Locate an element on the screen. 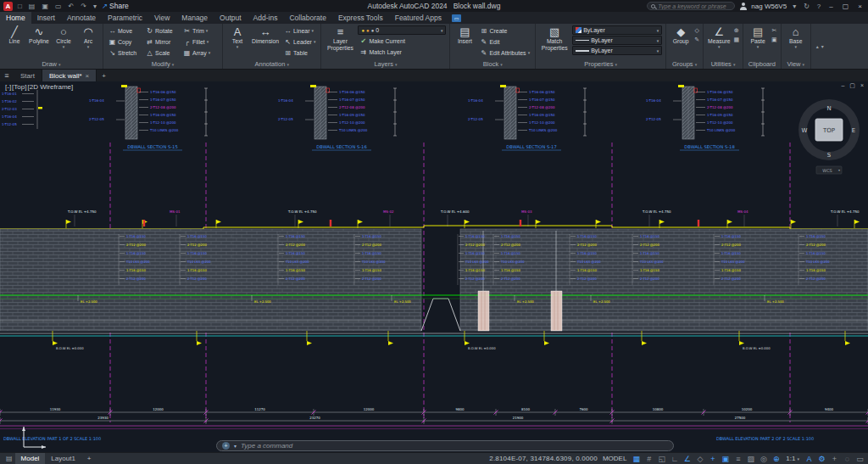 The height and width of the screenshot is (464, 868). utilities-panel-label: Utilities▾ is located at coordinates (723, 64).